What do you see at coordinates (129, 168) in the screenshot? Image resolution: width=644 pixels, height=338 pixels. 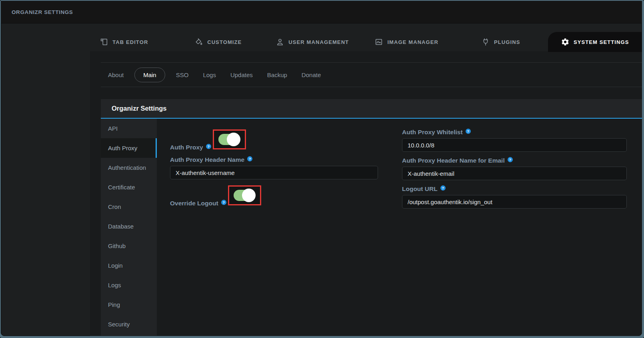 I see `side-item-authentication: Authentication` at bounding box center [129, 168].